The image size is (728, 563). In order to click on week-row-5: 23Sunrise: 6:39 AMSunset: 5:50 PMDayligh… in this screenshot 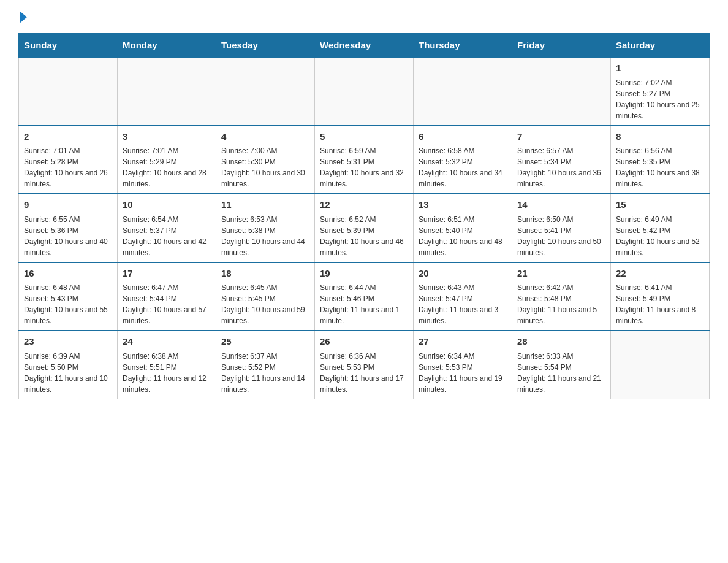, I will do `click(364, 364)`.